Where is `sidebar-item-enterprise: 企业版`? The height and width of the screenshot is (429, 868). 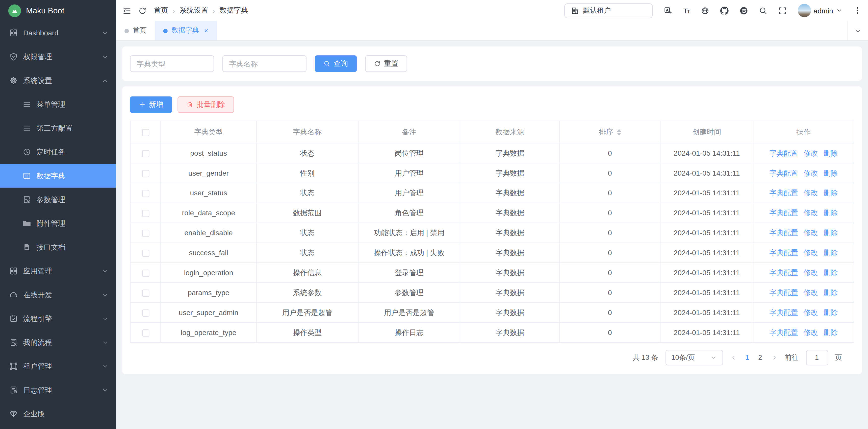 sidebar-item-enterprise: 企业版 is located at coordinates (58, 414).